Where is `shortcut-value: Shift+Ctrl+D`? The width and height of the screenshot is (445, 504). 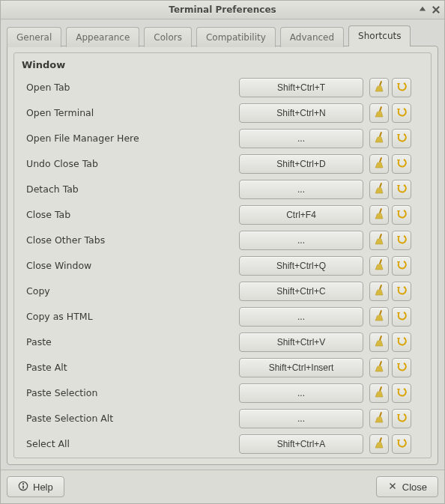 shortcut-value: Shift+Ctrl+D is located at coordinates (301, 164).